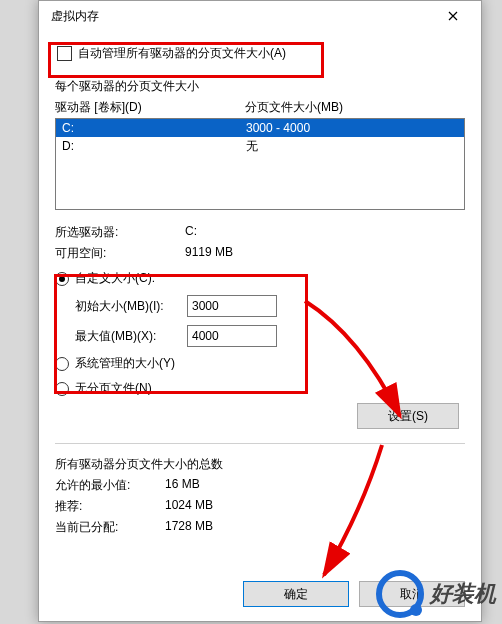 This screenshot has width=502, height=624. Describe the element at coordinates (260, 86) in the screenshot. I see `each-drive-title: 每个驱动器的分页文件大小` at that location.